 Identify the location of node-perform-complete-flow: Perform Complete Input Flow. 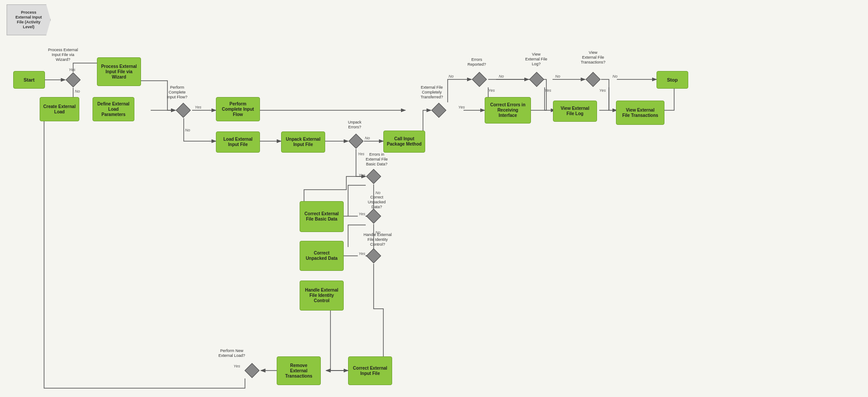
(238, 109).